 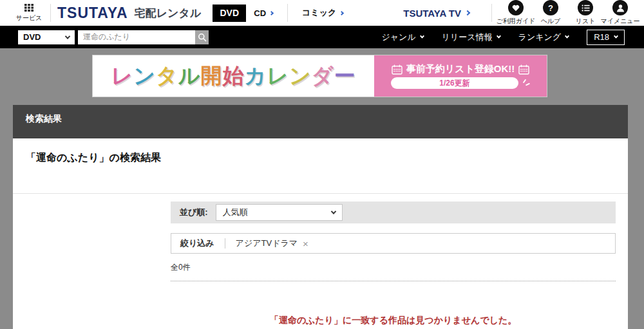 What do you see at coordinates (233, 76) in the screenshot?
I see `banner-title: レンタル開始カレンダー` at bounding box center [233, 76].